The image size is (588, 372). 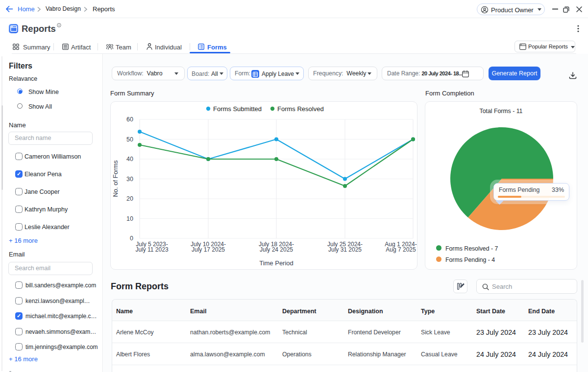 I want to click on svg-text: Time Period, so click(x=276, y=263).